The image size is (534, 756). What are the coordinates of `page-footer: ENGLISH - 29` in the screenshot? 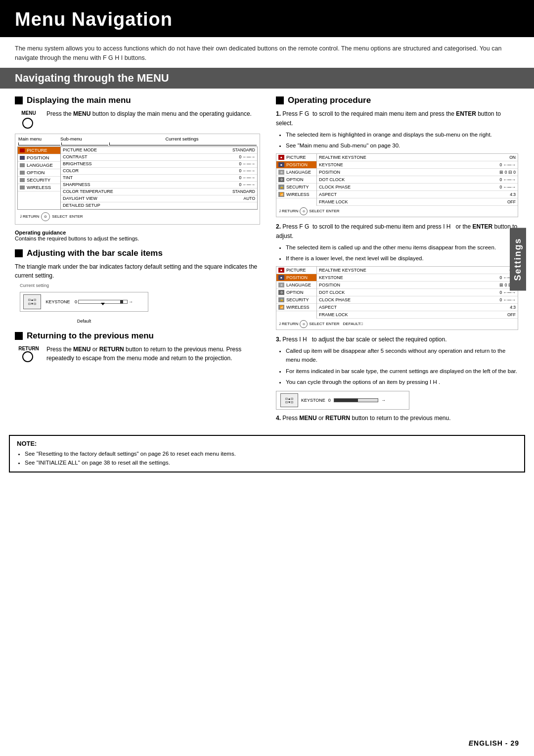 It's located at (494, 743).